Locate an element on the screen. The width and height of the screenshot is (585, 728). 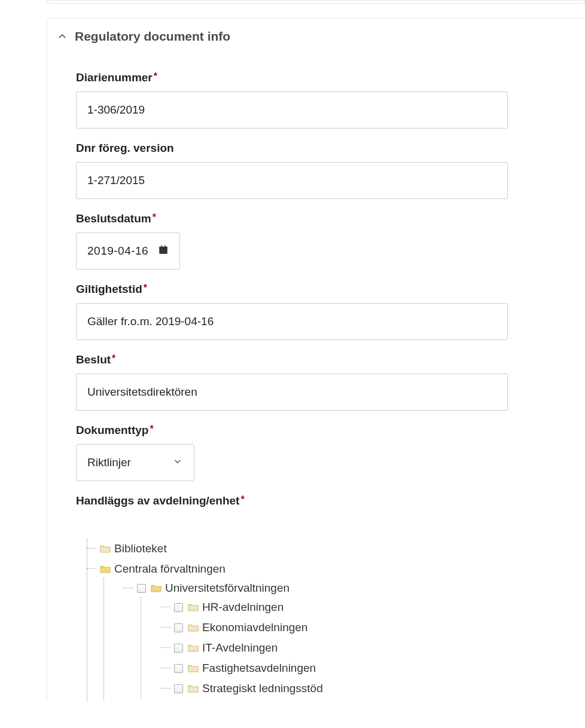
tree-node-label: Universitetsförvaltningen is located at coordinates (227, 588).